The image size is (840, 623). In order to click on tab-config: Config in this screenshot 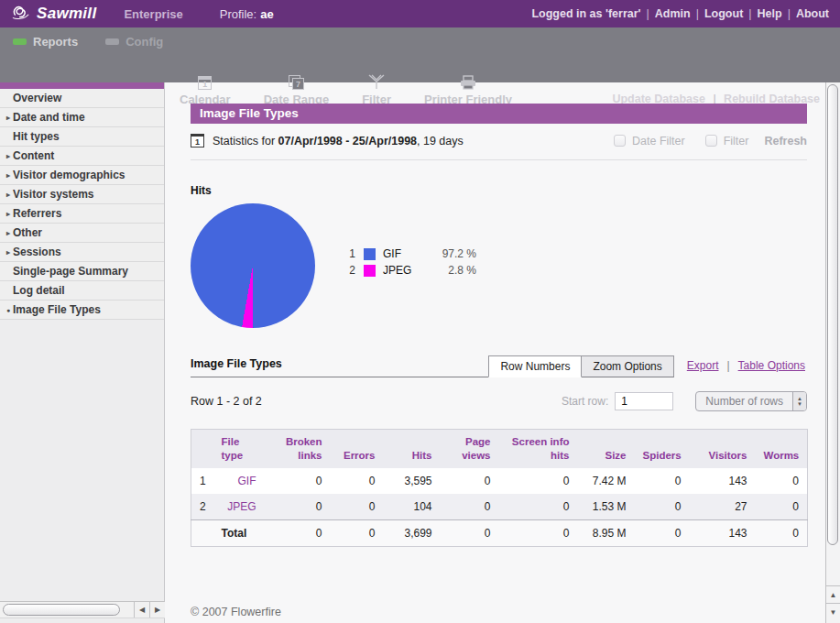, I will do `click(134, 42)`.